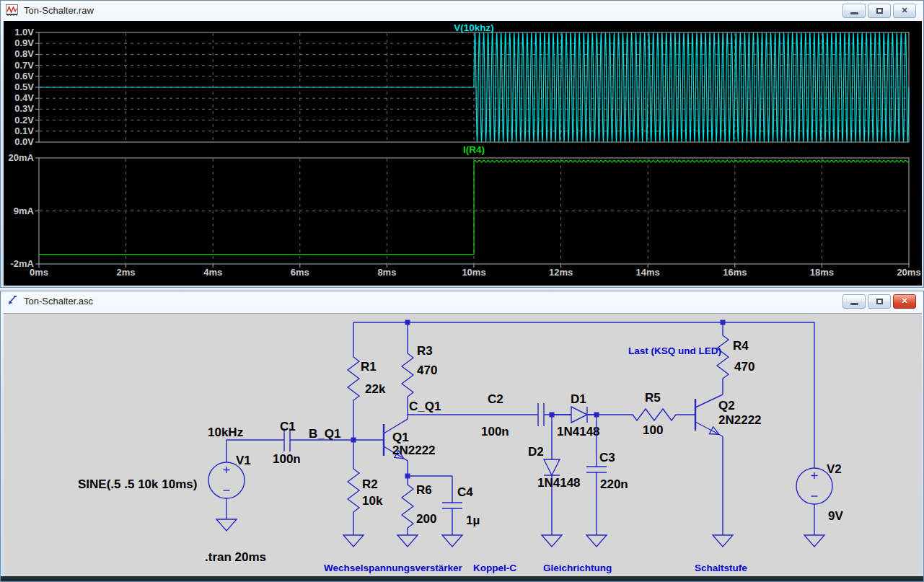 The height and width of the screenshot is (582, 924). Describe the element at coordinates (419, 506) in the screenshot. I see `component-R6: R6 200` at that location.